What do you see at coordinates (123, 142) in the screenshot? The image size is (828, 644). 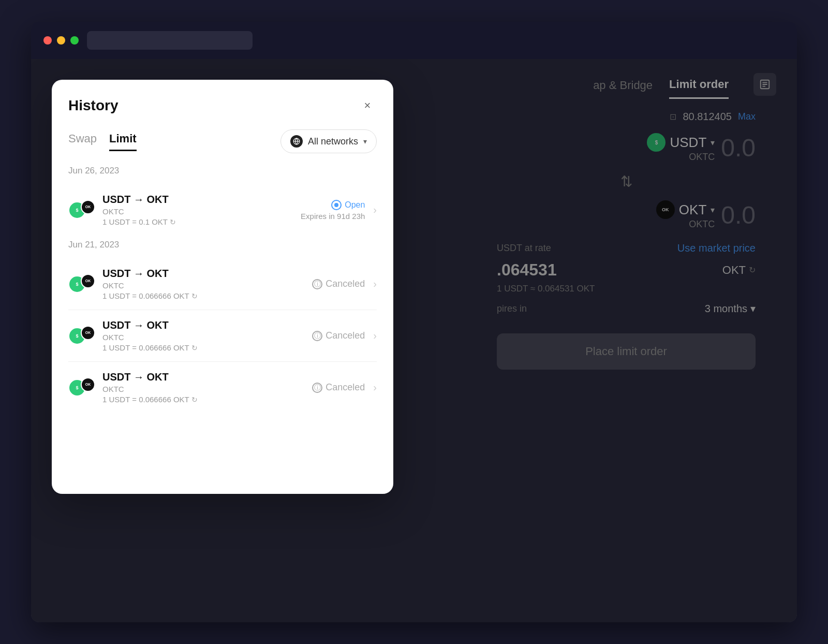 I see `tab-limit: Limit` at bounding box center [123, 142].